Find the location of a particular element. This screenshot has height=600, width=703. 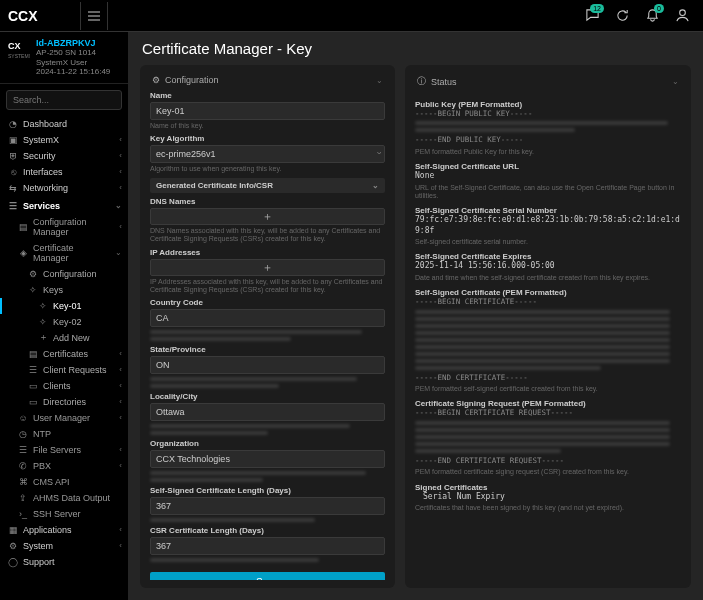

info-icon: ⓘ is located at coordinates (422, 82).